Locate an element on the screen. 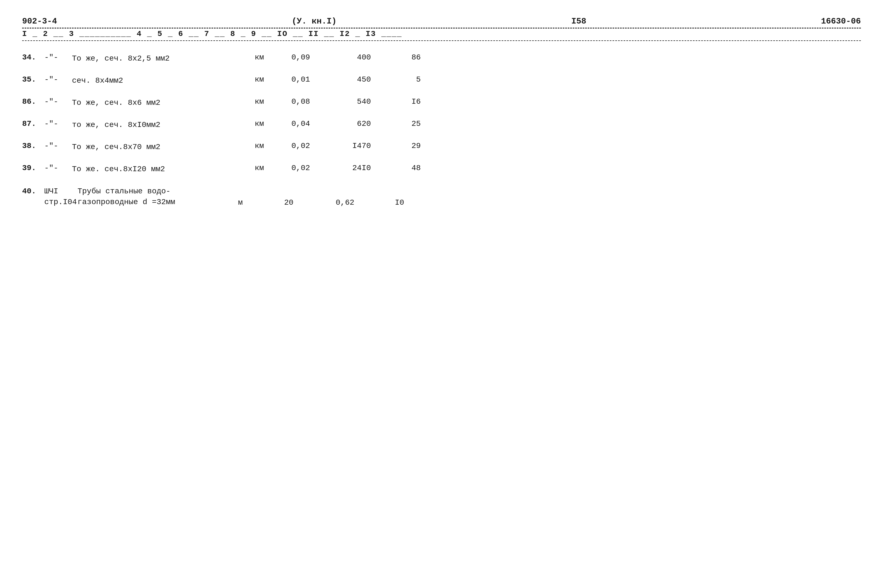  table-row: 35. -"- сеч. 8х4мм2 км 0,01 450 5 is located at coordinates (441, 82).